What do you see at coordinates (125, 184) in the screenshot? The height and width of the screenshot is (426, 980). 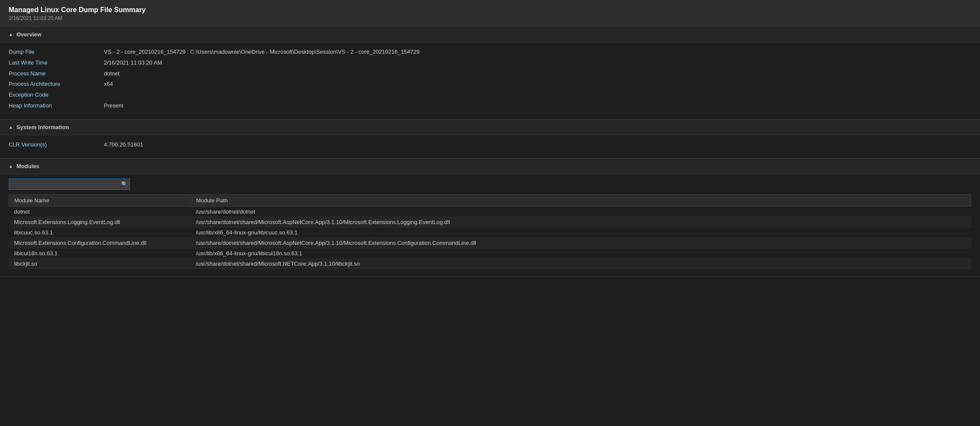 I see `search-icon: 🔍` at bounding box center [125, 184].